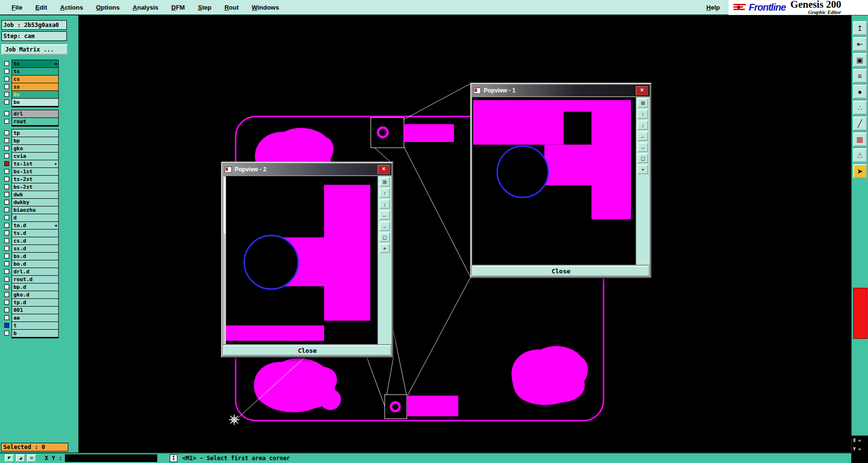 This screenshot has width=868, height=463. What do you see at coordinates (385, 237) in the screenshot?
I see `zoom-extents-icon: ◻` at bounding box center [385, 237].